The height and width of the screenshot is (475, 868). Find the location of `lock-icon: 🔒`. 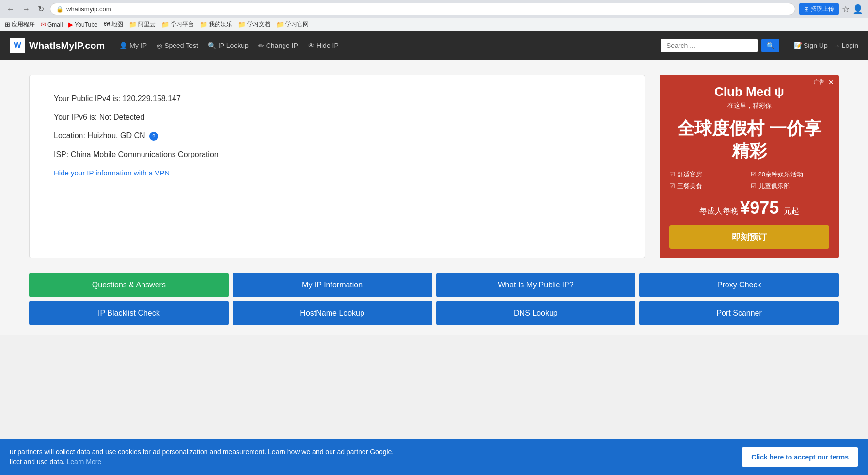

lock-icon: 🔒 is located at coordinates (60, 9).